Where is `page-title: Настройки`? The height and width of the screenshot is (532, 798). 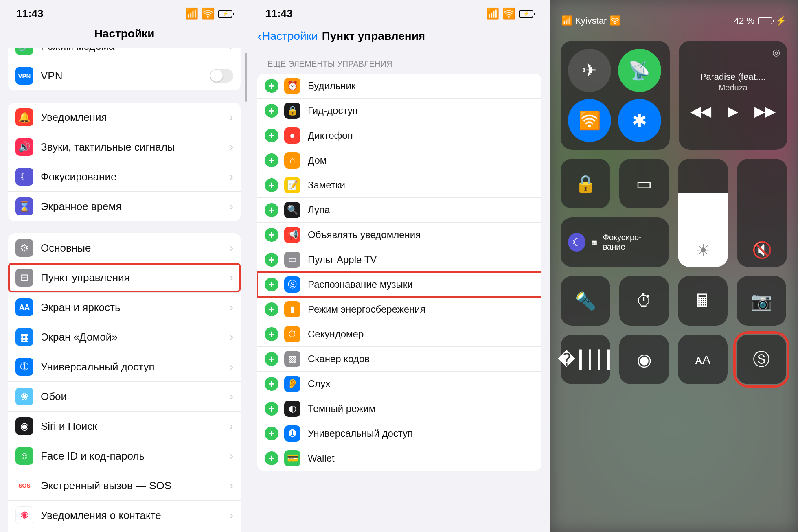 page-title: Настройки is located at coordinates (125, 36).